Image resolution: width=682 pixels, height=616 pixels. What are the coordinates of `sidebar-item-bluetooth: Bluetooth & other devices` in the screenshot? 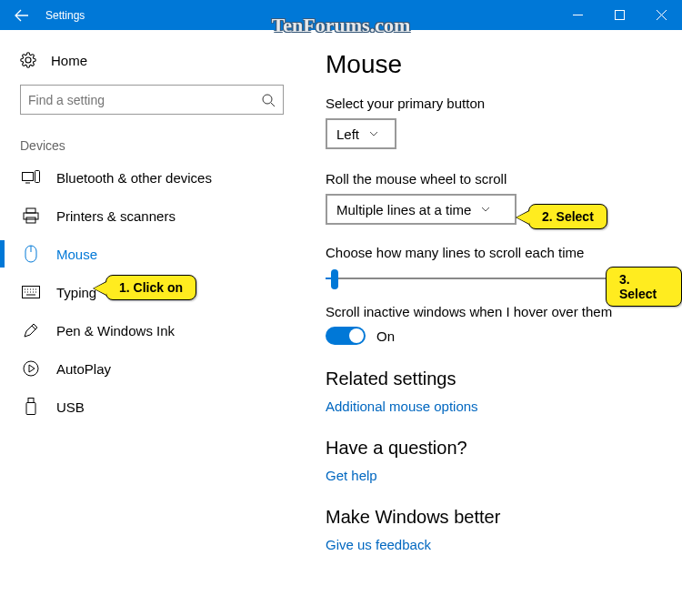 It's located at (160, 177).